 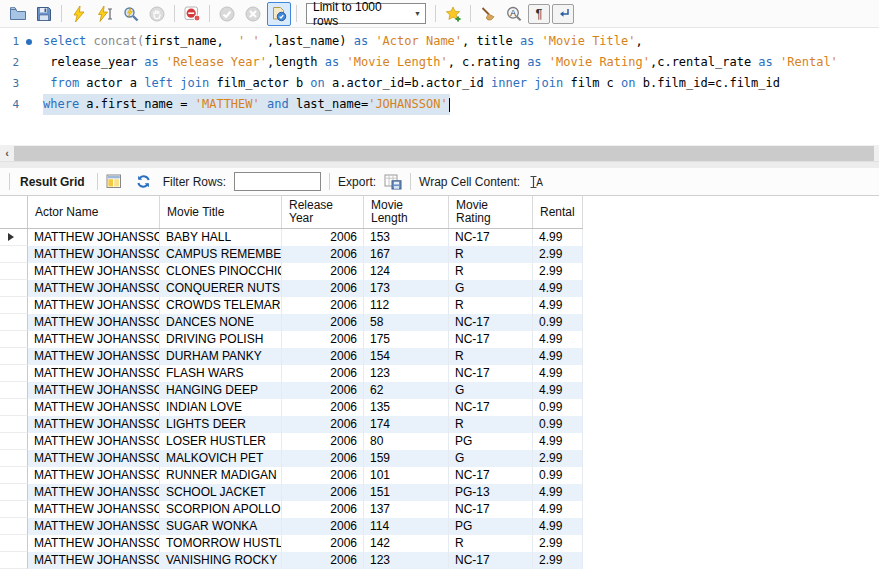 What do you see at coordinates (406, 476) in the screenshot?
I see `cell-movie-length: 101` at bounding box center [406, 476].